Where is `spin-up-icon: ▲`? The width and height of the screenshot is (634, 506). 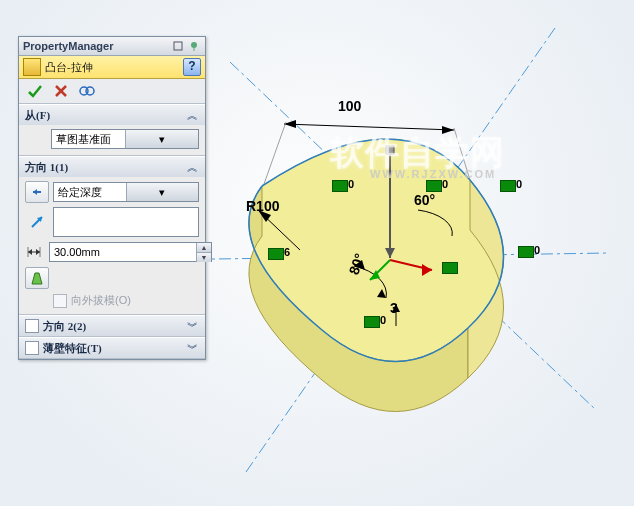 spin-up-icon: ▲ is located at coordinates (204, 248).